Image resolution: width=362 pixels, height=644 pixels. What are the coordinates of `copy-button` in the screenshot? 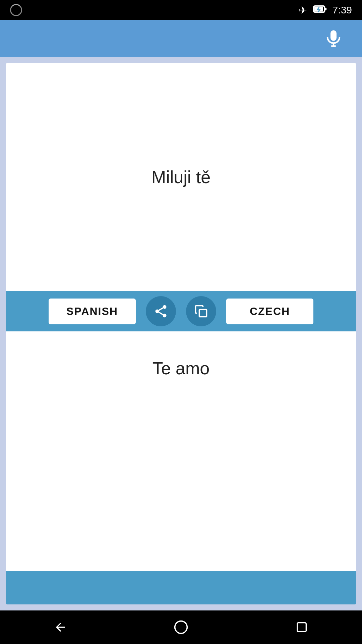 It's located at (201, 311).